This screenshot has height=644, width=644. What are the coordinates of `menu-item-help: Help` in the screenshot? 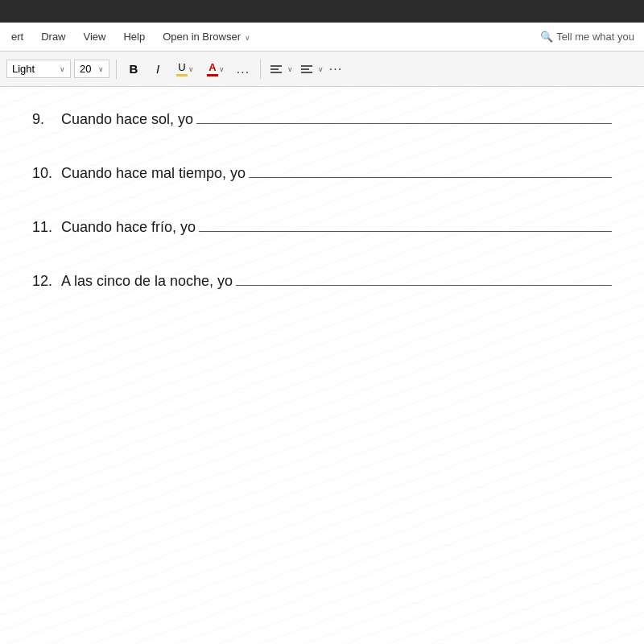 It's located at (134, 37).